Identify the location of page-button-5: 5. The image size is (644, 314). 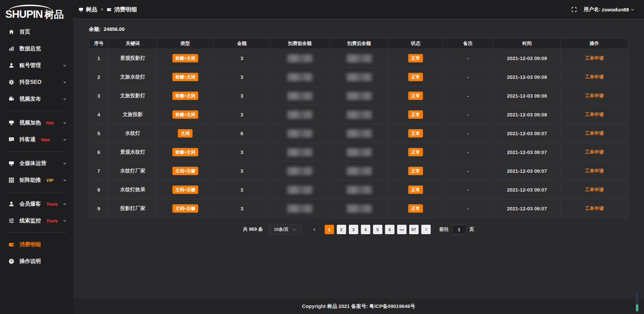
(378, 229).